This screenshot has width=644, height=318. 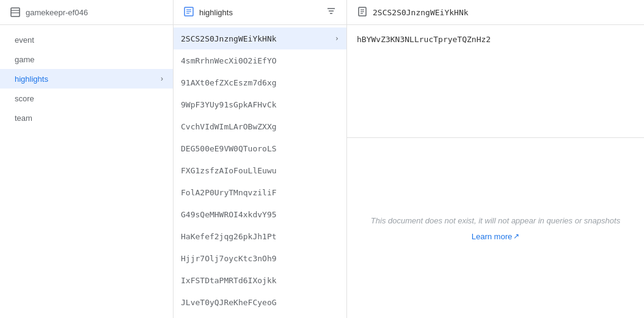 I want to click on not-exist-message: This document does not exist, it will no…, so click(x=496, y=221).